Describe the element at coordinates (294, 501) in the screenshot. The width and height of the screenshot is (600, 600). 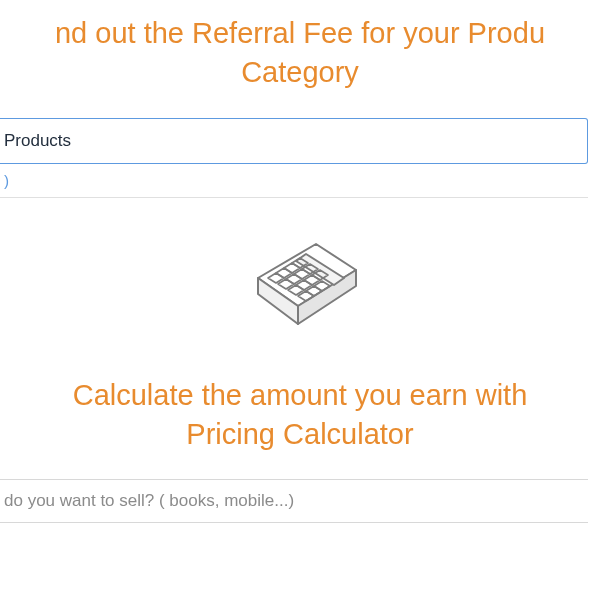
I see `product-search-input: do you want to sell? ( books, mobile...)` at that location.